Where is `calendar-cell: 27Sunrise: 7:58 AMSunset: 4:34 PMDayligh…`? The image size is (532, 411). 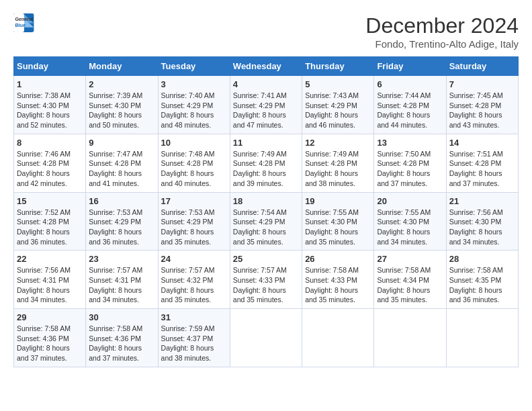
calendar-cell: 27Sunrise: 7:58 AMSunset: 4:34 PMDayligh… is located at coordinates (410, 279).